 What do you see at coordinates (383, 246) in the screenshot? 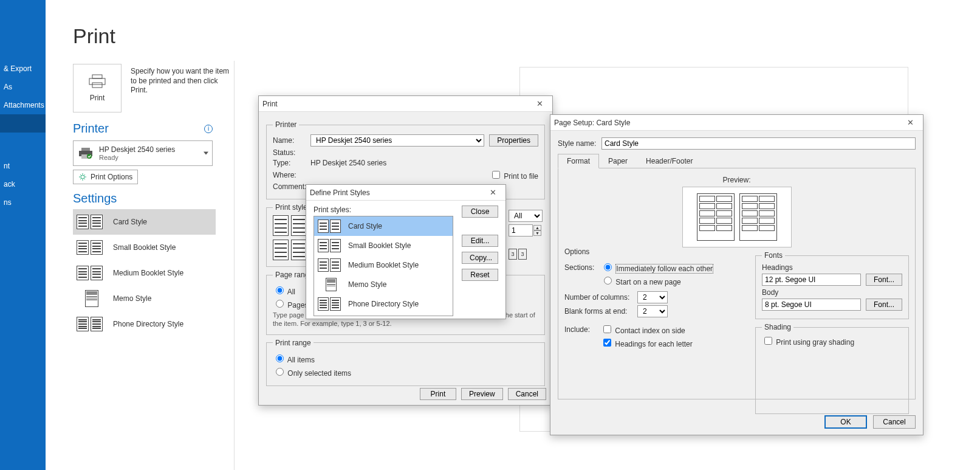
I see `list-item: Small Booklet Style` at bounding box center [383, 246].